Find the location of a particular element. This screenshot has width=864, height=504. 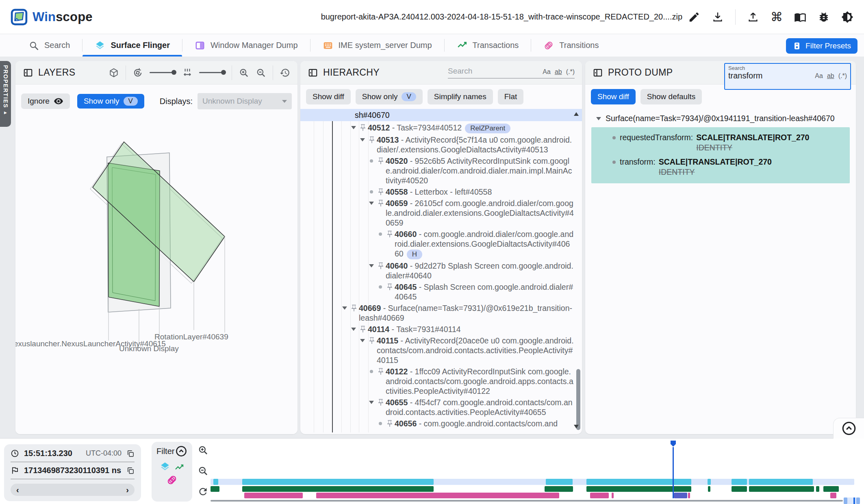

zoom-in-icon is located at coordinates (244, 73).